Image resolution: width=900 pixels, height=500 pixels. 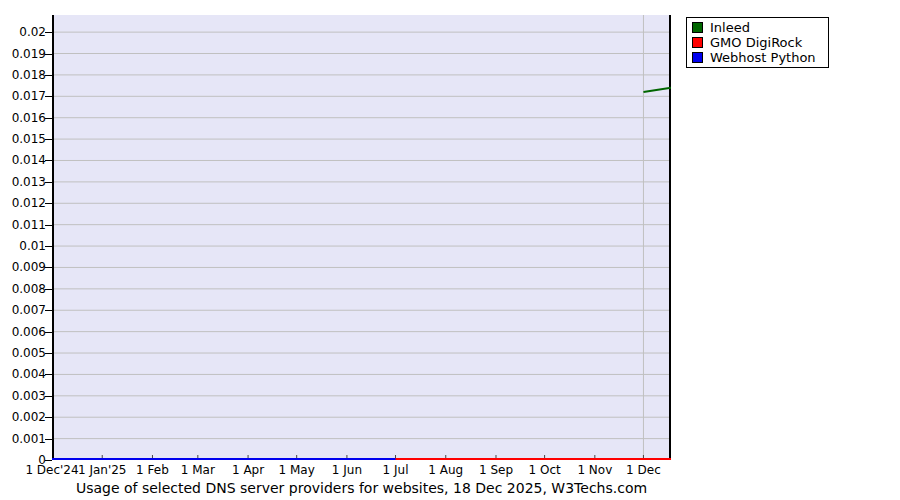 I want to click on legend: InleedGMO DigiRockWebhost Python, so click(x=758, y=42).